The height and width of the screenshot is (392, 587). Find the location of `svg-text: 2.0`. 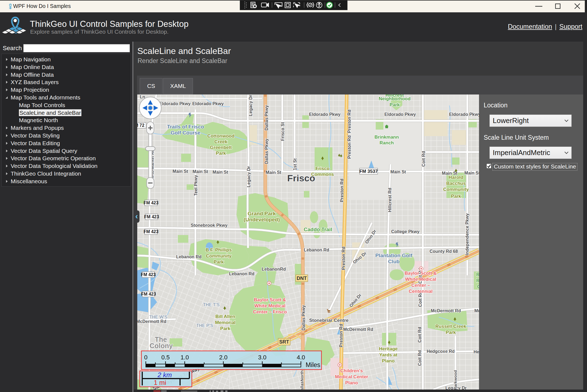

svg-text: 2.0 is located at coordinates (224, 357).